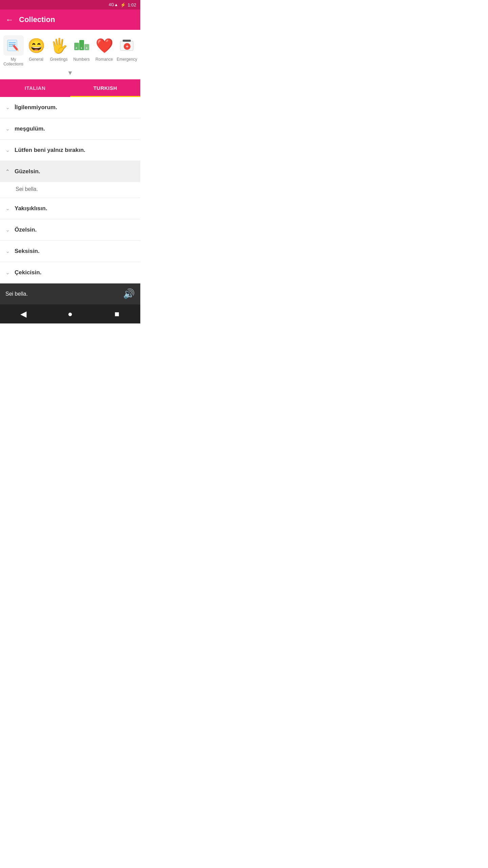 The width and height of the screenshot is (488, 868). What do you see at coordinates (70, 180) in the screenshot?
I see `phrase-row-expanded: ⌄ Güzelsin. Sei bella.` at bounding box center [70, 180].